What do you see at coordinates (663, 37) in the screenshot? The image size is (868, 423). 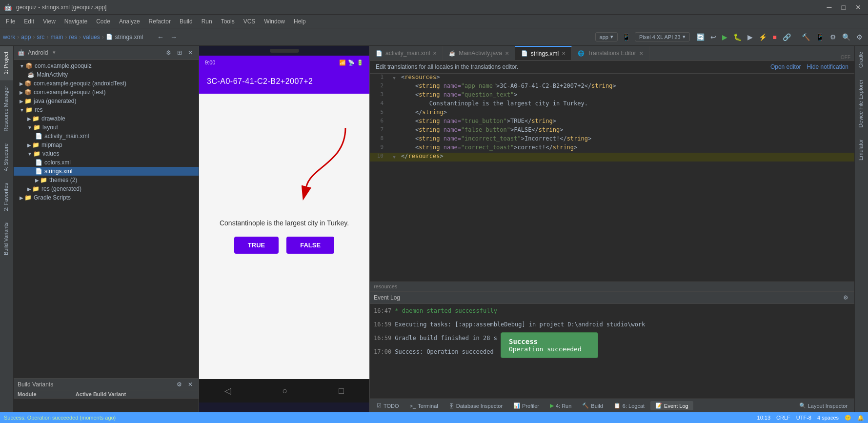 I see `device-btn: Pixel 4 XL API 23 ▾` at bounding box center [663, 37].